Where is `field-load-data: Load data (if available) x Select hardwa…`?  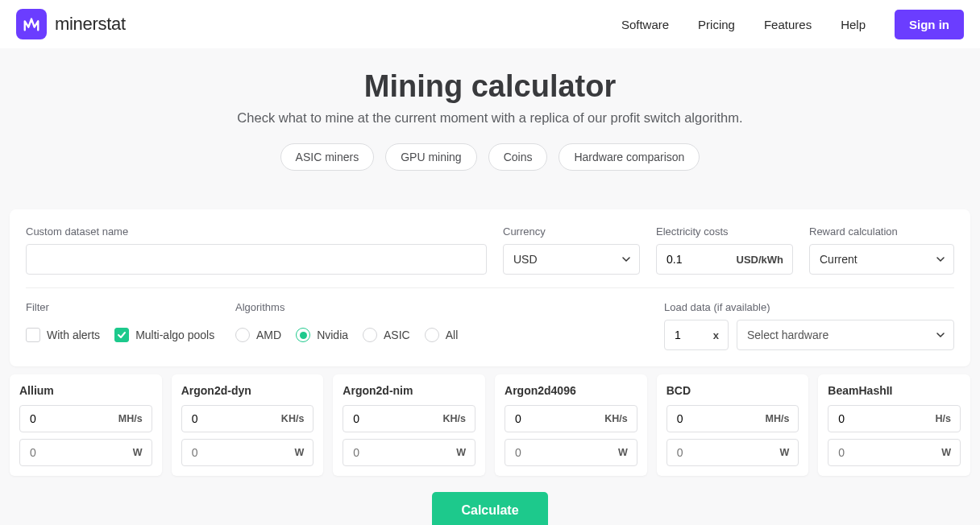 field-load-data: Load data (if available) x Select hardwa… is located at coordinates (809, 325).